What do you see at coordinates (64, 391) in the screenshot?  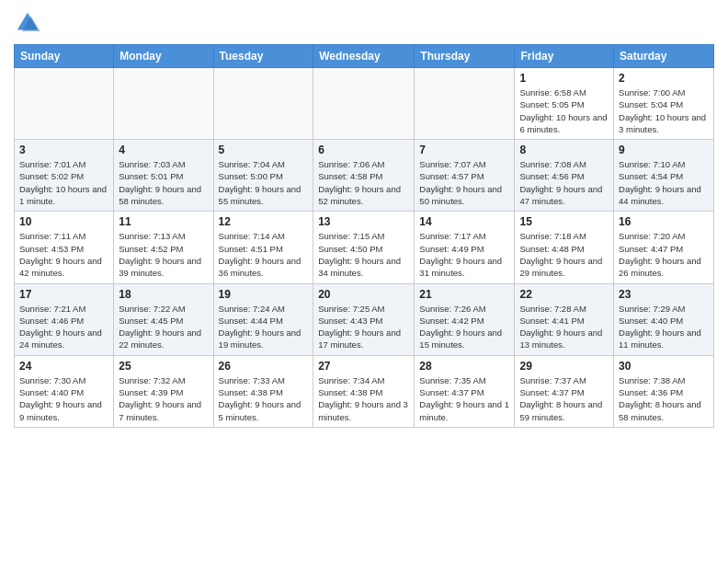 I see `calendar-cell: 24Sunrise: 7:30 AM Sunset: 4:40 PM Dayli…` at bounding box center [64, 391].